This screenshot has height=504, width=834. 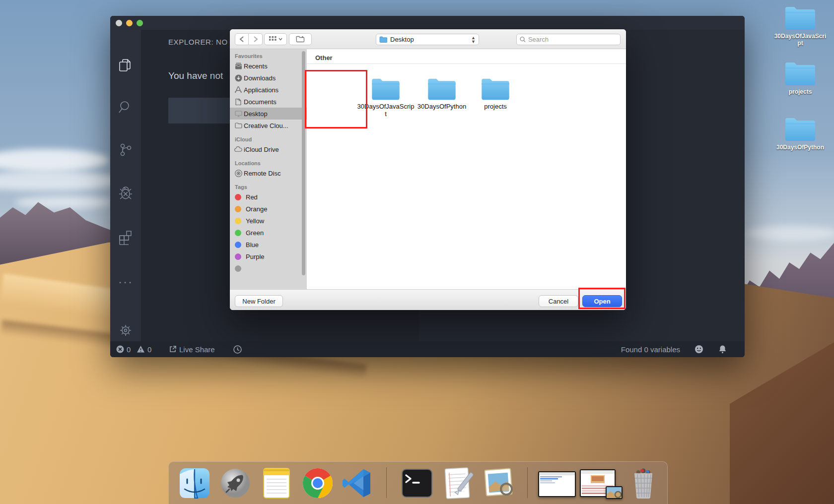 I want to click on explorer-empty-message: You have not, so click(x=196, y=76).